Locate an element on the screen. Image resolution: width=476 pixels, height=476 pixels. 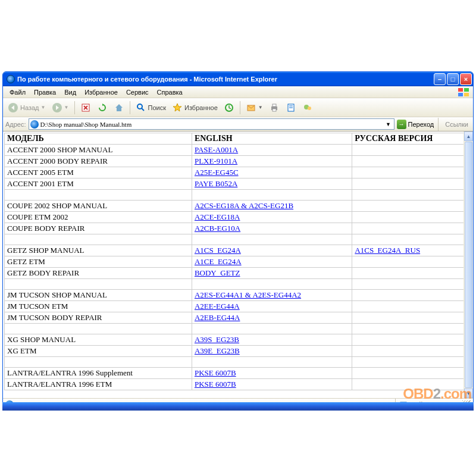
manual-link: A2EE-EG44A is located at coordinates (217, 306).